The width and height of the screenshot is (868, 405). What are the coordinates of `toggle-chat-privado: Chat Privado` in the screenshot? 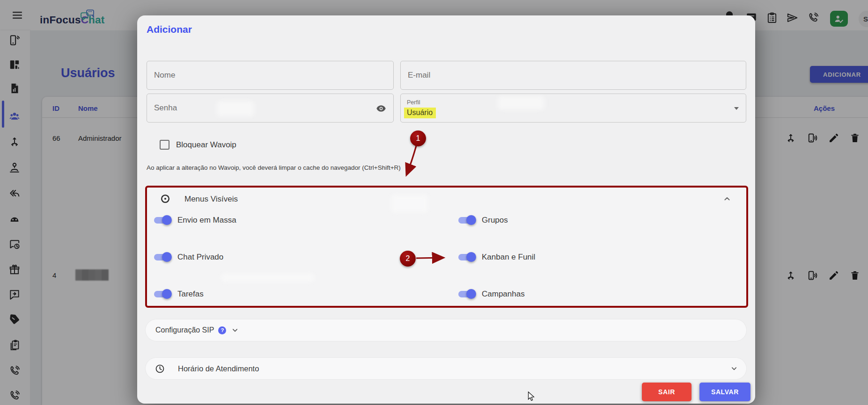 It's located at (306, 257).